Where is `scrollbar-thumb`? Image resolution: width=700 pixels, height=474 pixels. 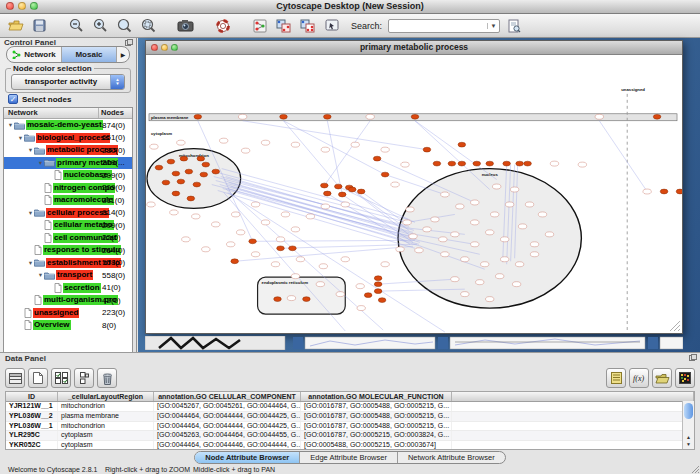 scrollbar-thumb is located at coordinates (688, 411).